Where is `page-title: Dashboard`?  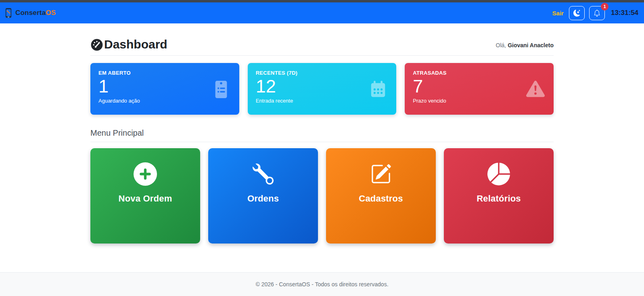 page-title: Dashboard is located at coordinates (129, 44).